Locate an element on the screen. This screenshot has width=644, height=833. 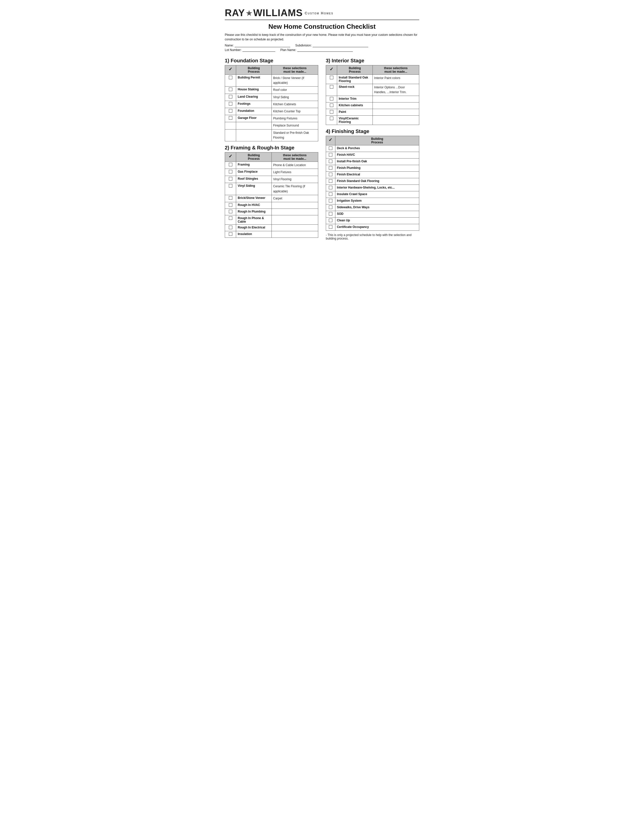
s3-sel-header: these selectionsmust be made... is located at coordinates (396, 70).